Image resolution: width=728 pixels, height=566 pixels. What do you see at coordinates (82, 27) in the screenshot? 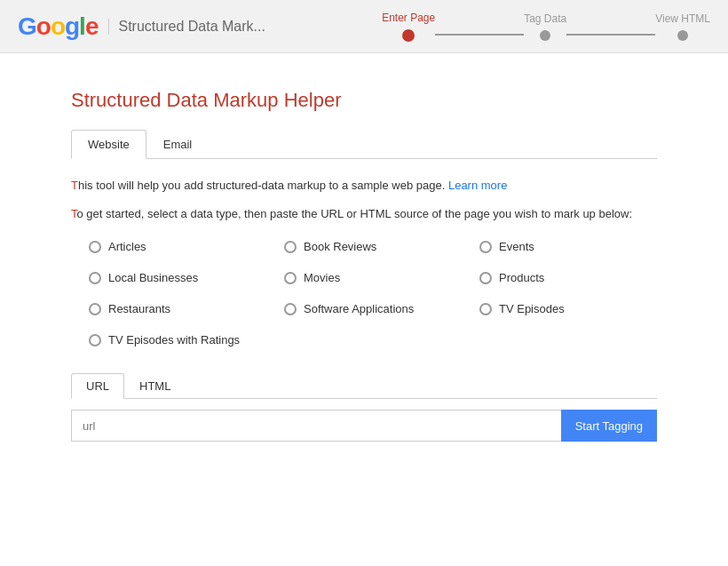
I see `logo-l: l` at bounding box center [82, 27].